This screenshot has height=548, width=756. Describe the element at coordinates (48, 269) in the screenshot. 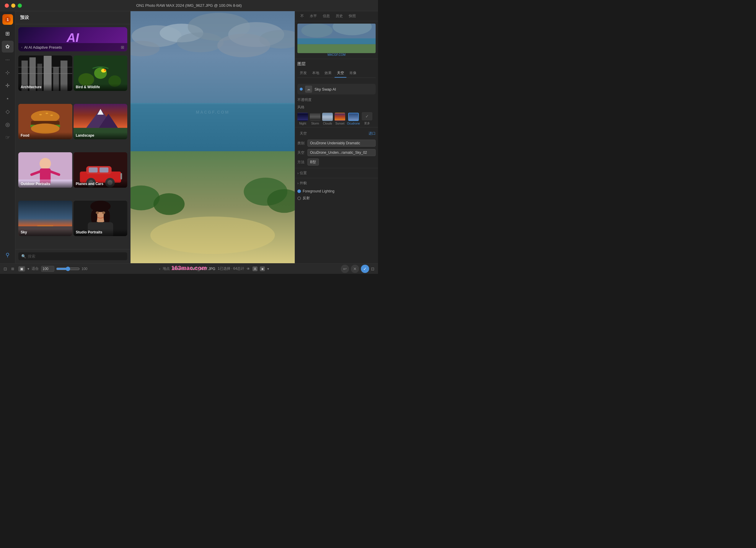

I see `zoom-input` at that location.